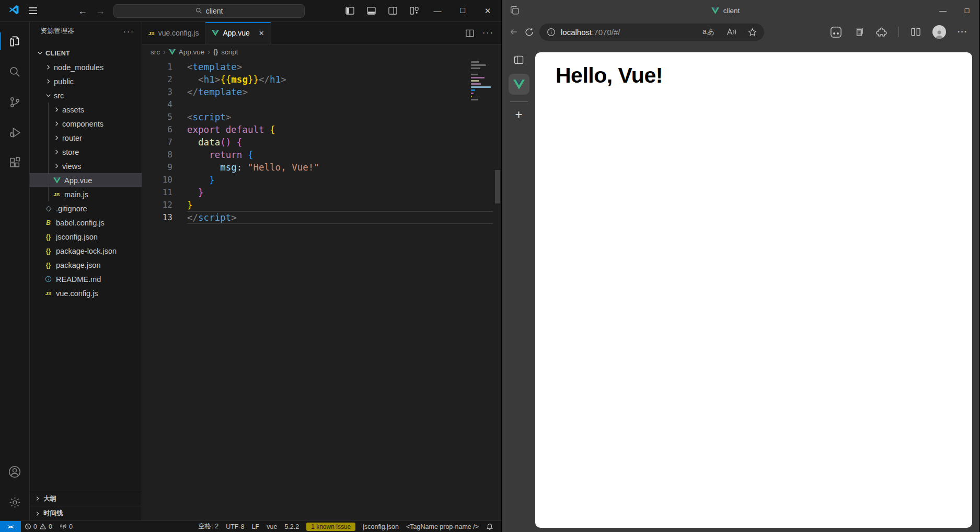 Image resolution: width=980 pixels, height=532 pixels. Describe the element at coordinates (86, 208) in the screenshot. I see `tree-item--gitignore: .gitignore` at that location.